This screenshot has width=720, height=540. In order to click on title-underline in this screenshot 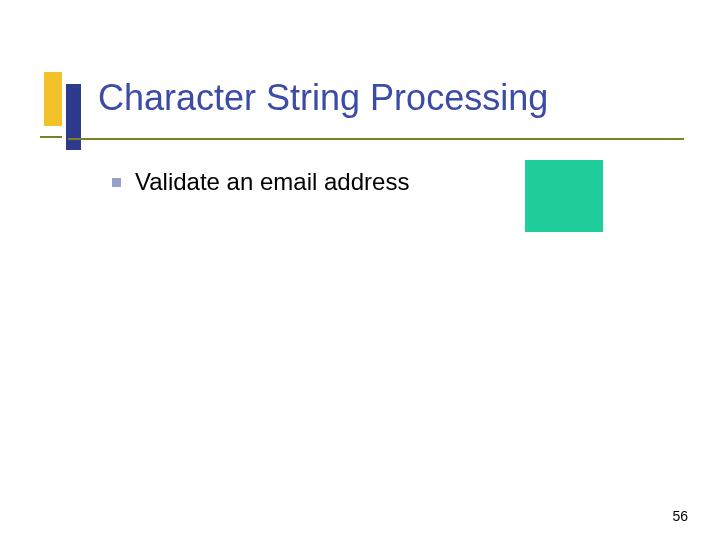, I will do `click(376, 139)`.